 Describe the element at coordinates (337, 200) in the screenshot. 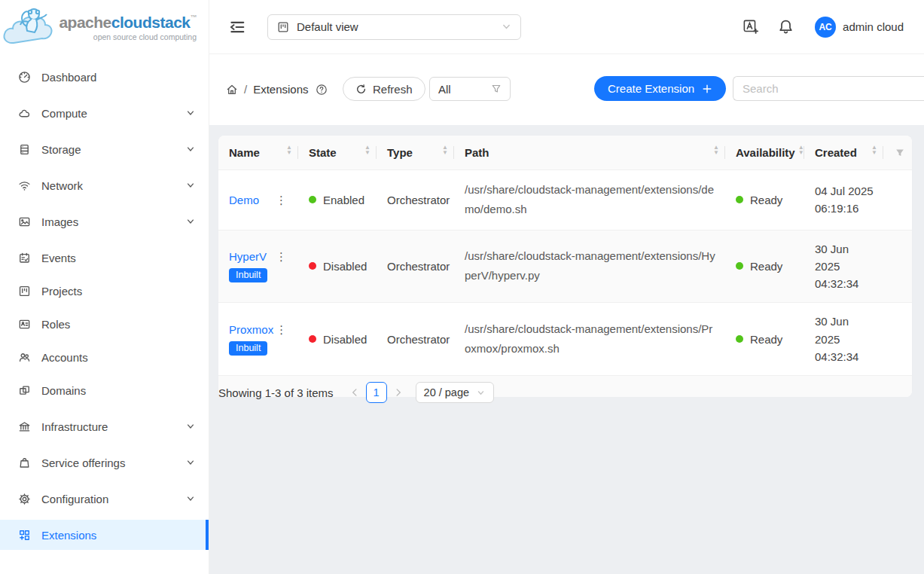

I see `state-cell: Enabled` at that location.